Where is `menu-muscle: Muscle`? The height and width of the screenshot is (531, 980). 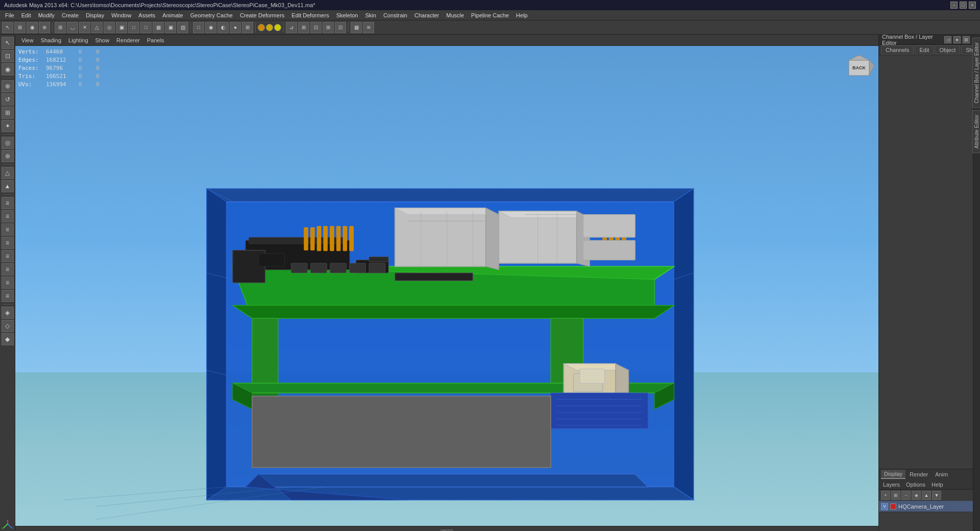
menu-muscle: Muscle is located at coordinates (455, 15).